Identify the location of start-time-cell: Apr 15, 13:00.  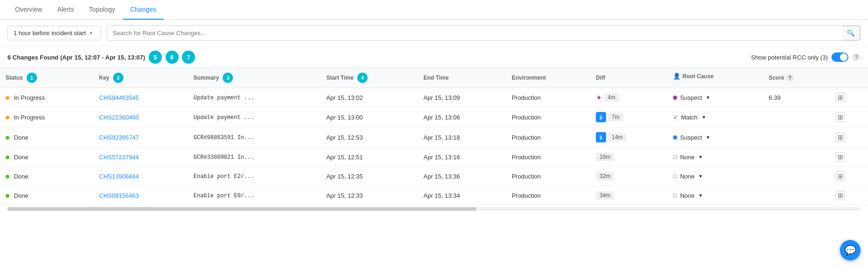
(369, 117).